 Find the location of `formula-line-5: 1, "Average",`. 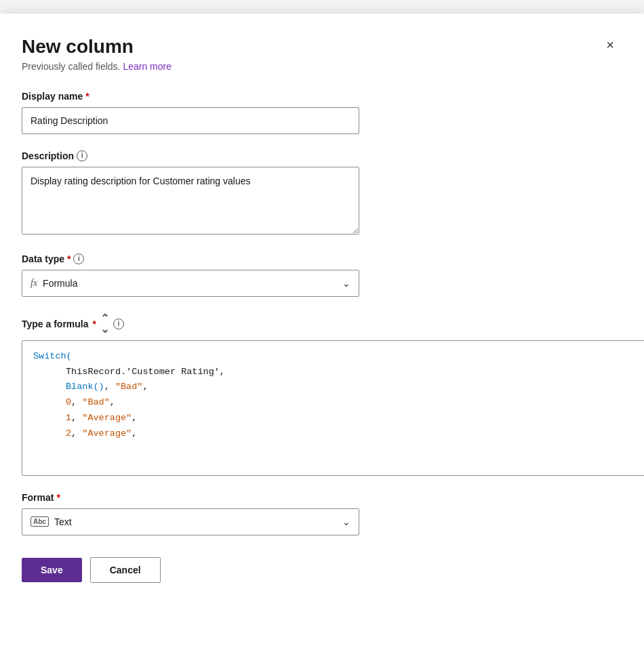

formula-line-5: 1, "Average", is located at coordinates (337, 419).